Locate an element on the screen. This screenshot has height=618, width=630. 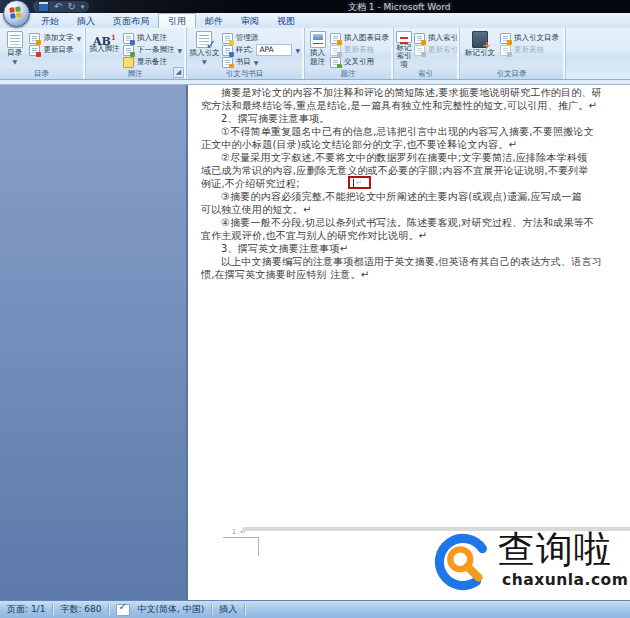
insert-table-of-figures-icon is located at coordinates (336, 38).